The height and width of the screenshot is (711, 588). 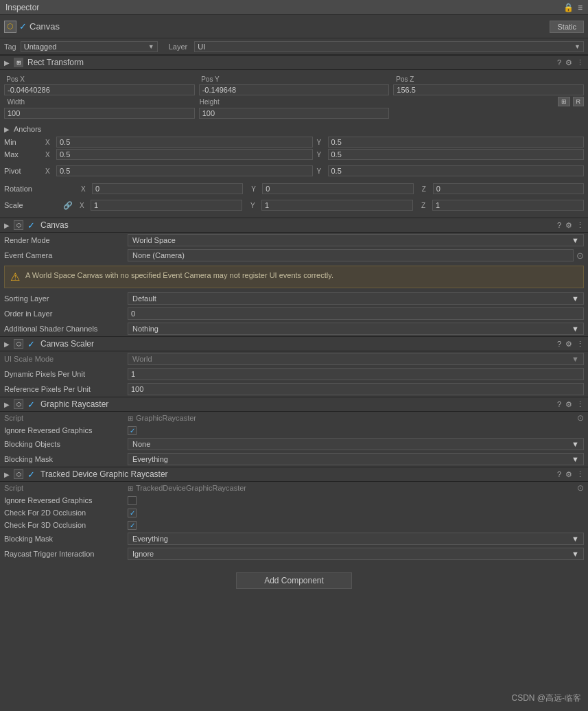 I want to click on canvas-more: ⋮, so click(x=580, y=225).